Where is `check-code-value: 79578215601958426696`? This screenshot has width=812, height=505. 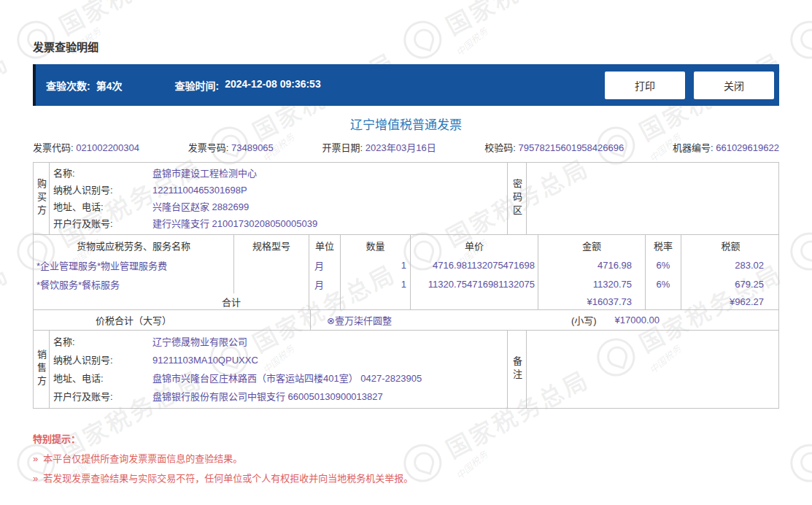 check-code-value: 79578215601958426696 is located at coordinates (572, 147).